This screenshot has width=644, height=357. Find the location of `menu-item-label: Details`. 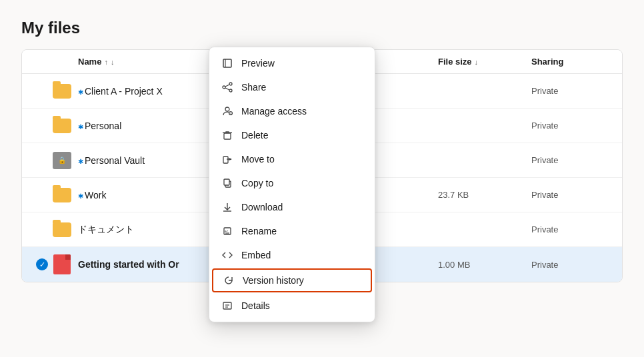

menu-item-label: Details is located at coordinates (256, 306).